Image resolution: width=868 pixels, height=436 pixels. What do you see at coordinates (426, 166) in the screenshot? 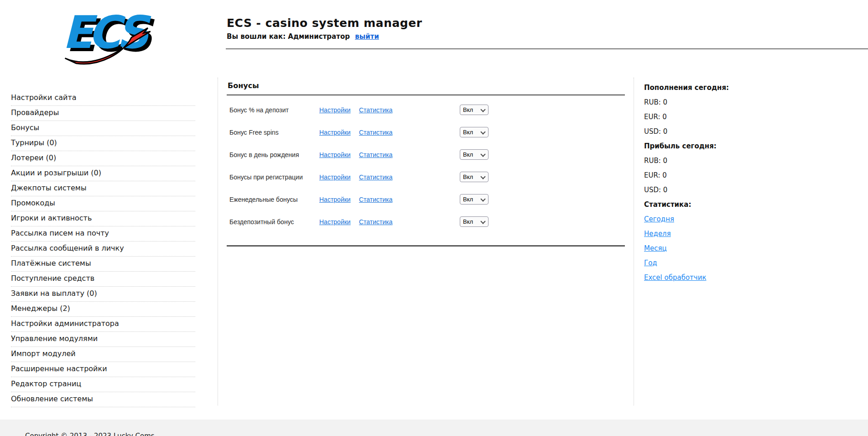
I see `bonus-rows: Бонус % на депозит Настройки Статистика …` at bounding box center [426, 166].